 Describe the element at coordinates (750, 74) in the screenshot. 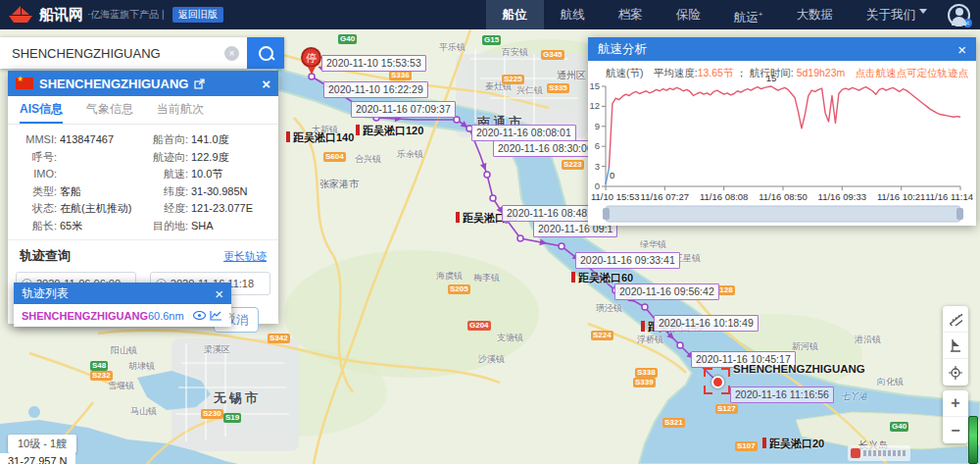

I see `speed-stats: 平均速度:13.65节 ； 航行时间: 5d19h23m` at that location.